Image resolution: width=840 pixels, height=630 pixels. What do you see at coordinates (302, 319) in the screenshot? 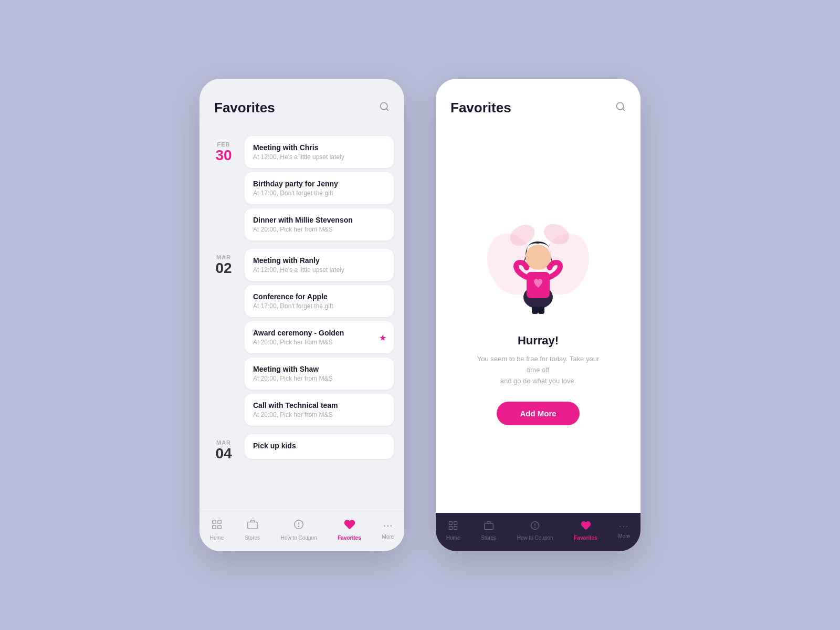
I see `events-scroll: FEB 30 Meeting with Chris At 12:00, He's…` at bounding box center [302, 319].